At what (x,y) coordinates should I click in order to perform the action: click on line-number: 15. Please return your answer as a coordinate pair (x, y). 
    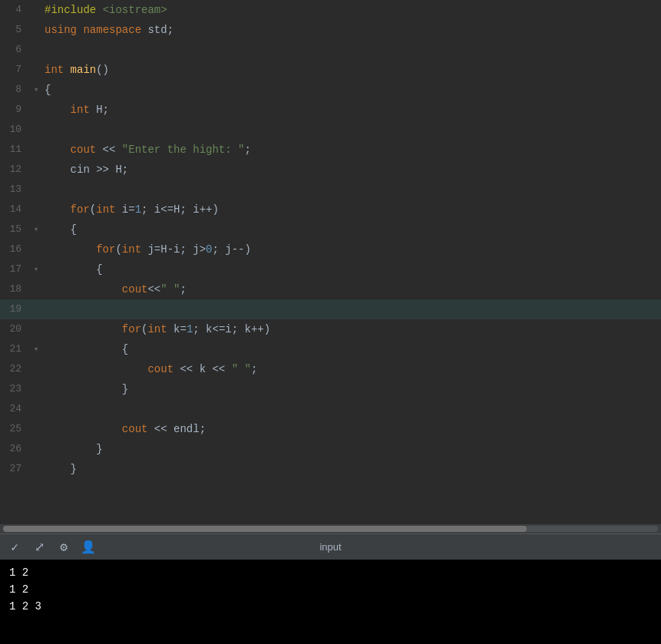
    Looking at the image, I should click on (15, 230).